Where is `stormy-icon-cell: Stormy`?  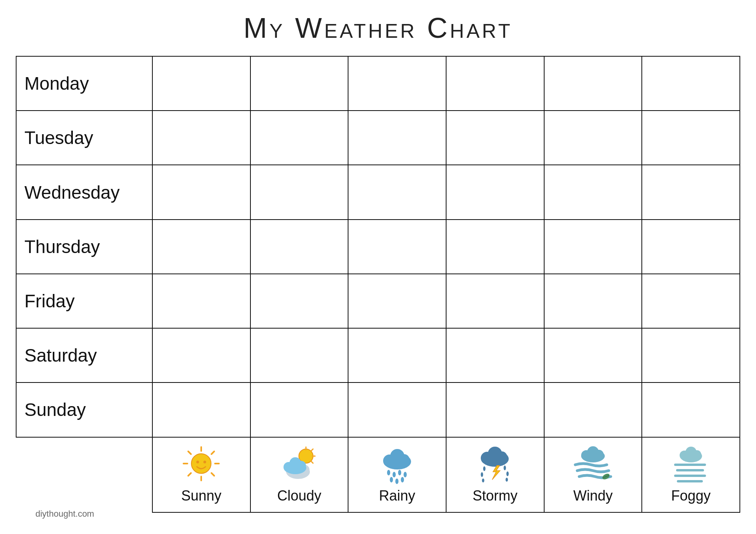 stormy-icon-cell: Stormy is located at coordinates (495, 475).